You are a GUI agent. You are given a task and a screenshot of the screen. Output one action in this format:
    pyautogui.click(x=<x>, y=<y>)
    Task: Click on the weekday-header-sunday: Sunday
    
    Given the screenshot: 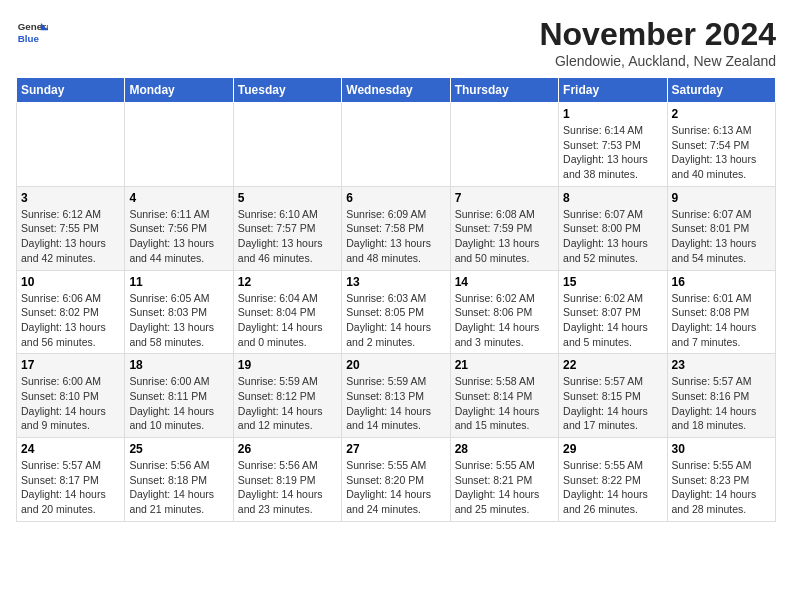 What is the action you would take?
    pyautogui.click(x=71, y=90)
    